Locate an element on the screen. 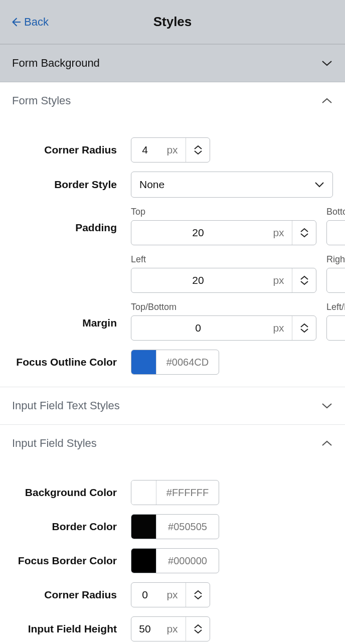 This screenshot has width=345, height=644. padding-bottom-input is located at coordinates (336, 233).